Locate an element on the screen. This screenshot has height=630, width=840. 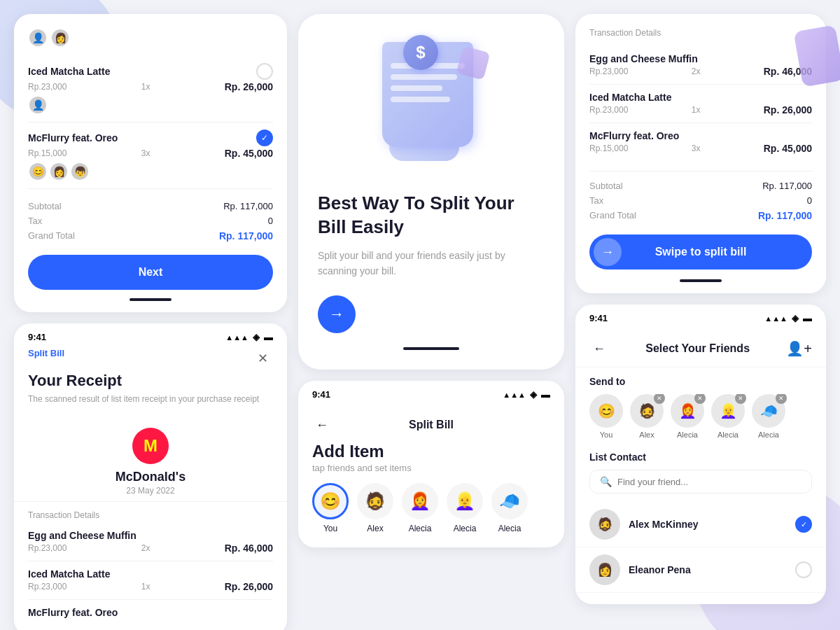
bottom-item-price-2: Rp.23,000 is located at coordinates (48, 587).